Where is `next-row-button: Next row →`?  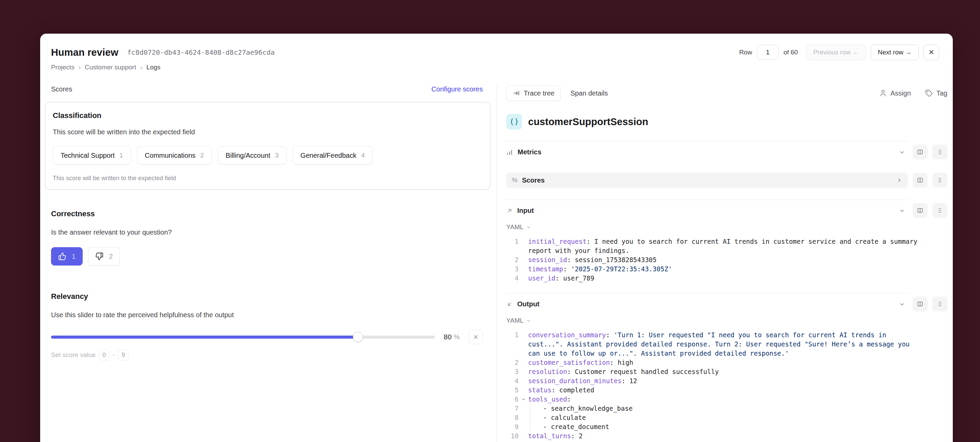
next-row-button: Next row → is located at coordinates (895, 52).